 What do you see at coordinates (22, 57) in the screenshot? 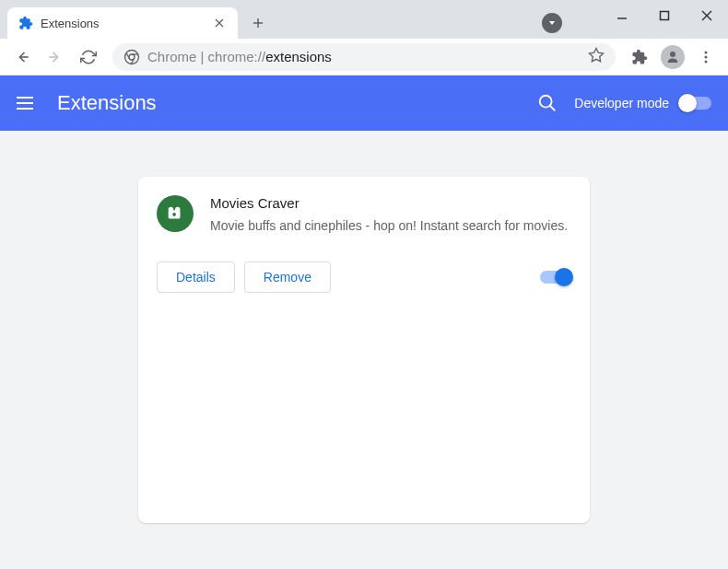
I see `back-button` at bounding box center [22, 57].